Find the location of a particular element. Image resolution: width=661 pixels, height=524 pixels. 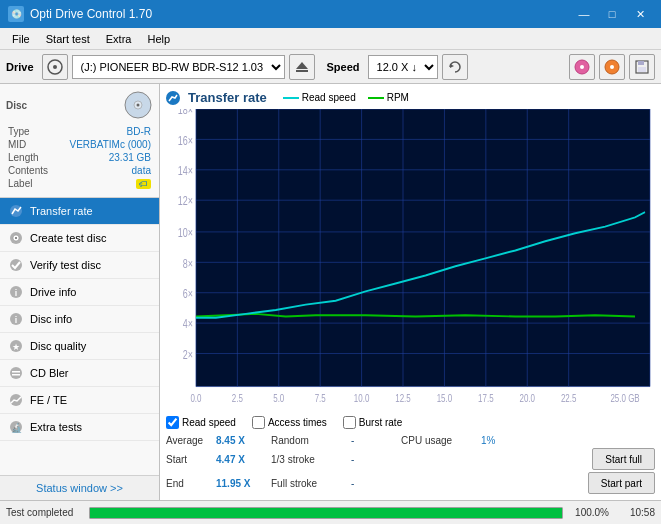

one-third-stroke-value: - is located at coordinates (376, 460).